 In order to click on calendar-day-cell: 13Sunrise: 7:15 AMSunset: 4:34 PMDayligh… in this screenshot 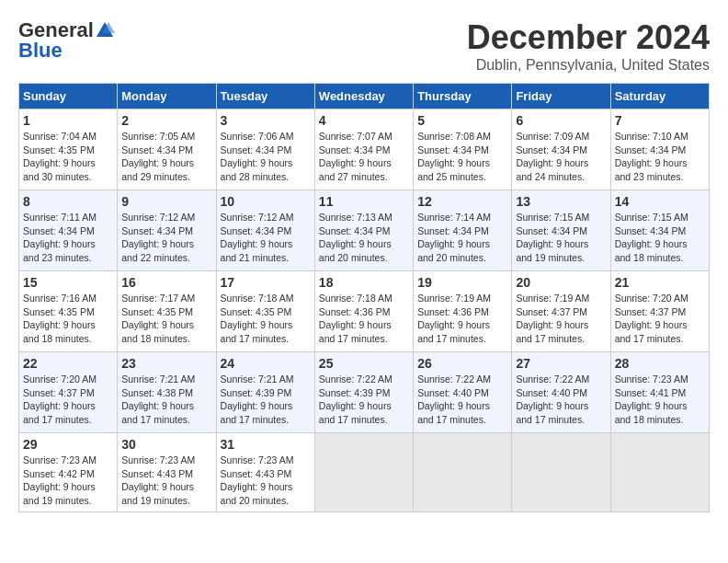, I will do `click(561, 231)`.